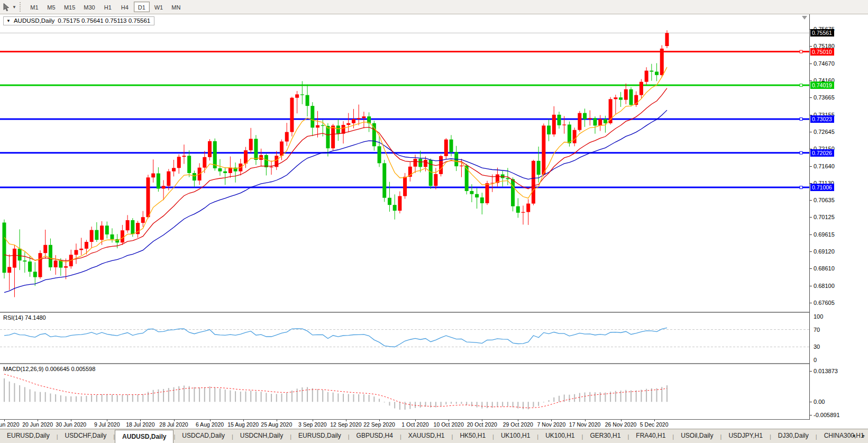 The height and width of the screenshot is (443, 868). What do you see at coordinates (313, 424) in the screenshot?
I see `date-tick-label: 3 Sep 2020` at bounding box center [313, 424].